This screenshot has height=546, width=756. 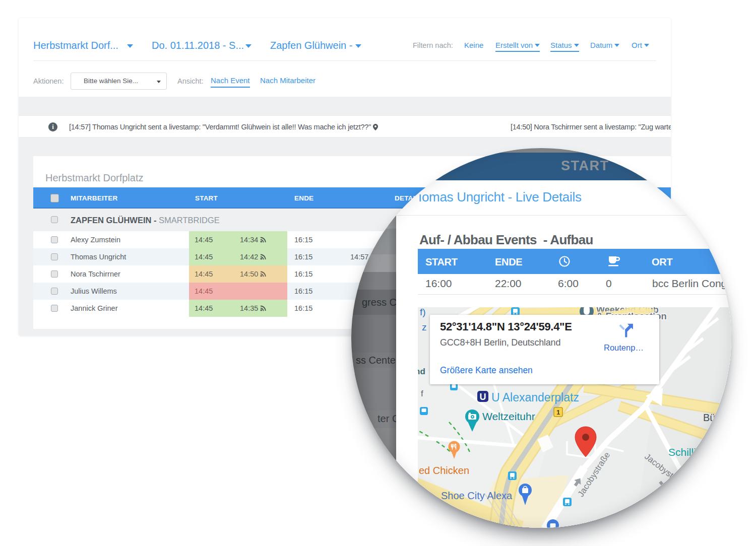 I want to click on svg-text: f, so click(x=422, y=394).